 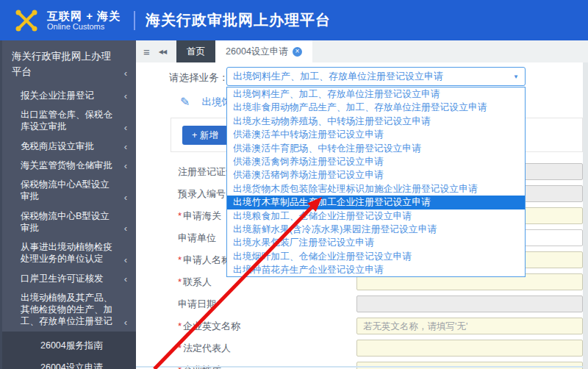 What do you see at coordinates (68, 350) in the screenshot?
I see `sidebar-submenu: 26004服务指南 26004设立申请 26004变更申请` at bounding box center [68, 350].